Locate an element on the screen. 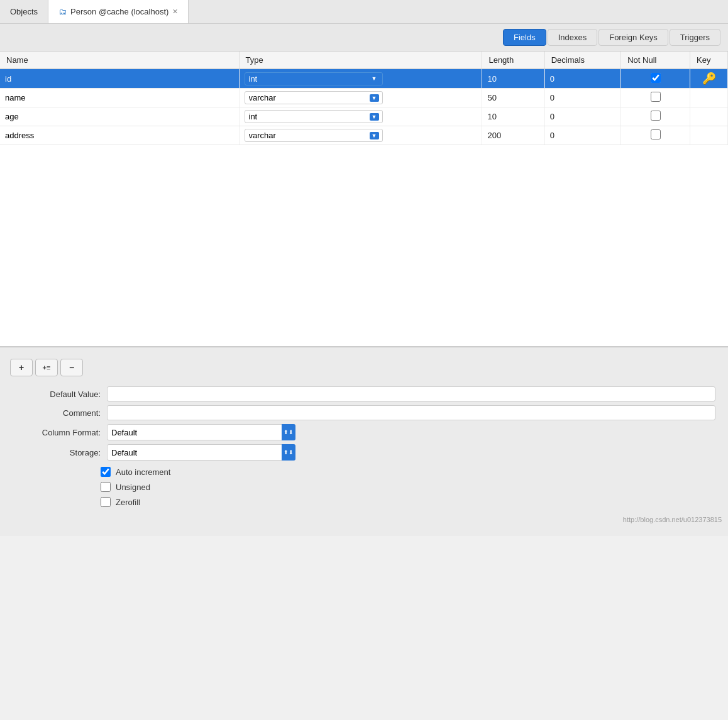 The image size is (728, 720). default-value-row: Default Value: is located at coordinates (364, 394).